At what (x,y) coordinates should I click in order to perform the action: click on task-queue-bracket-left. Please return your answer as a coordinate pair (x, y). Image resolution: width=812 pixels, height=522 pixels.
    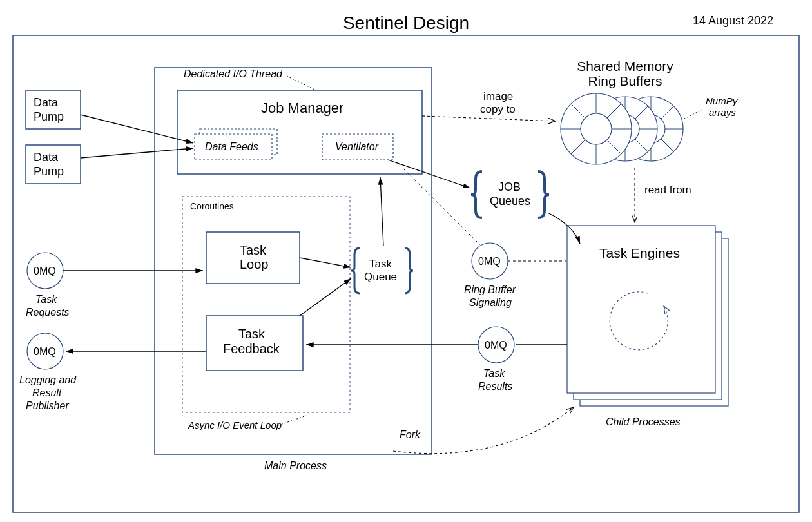
    Looking at the image, I should click on (356, 271).